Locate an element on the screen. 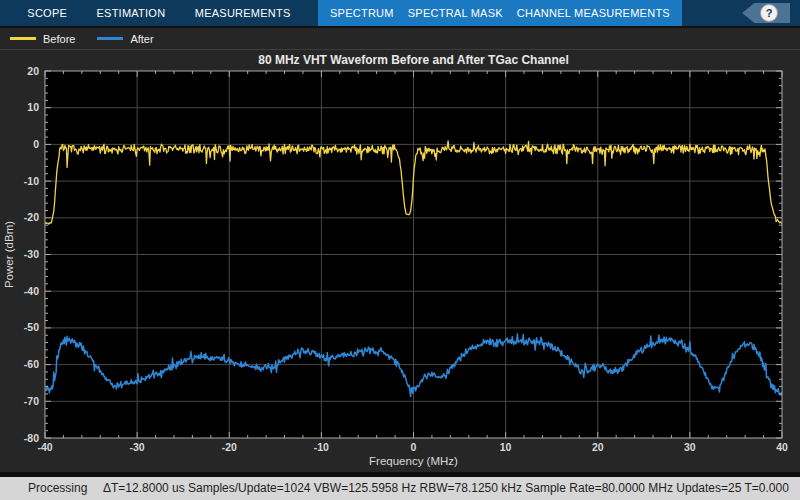 The width and height of the screenshot is (800, 500). toolbar-context-tabs: SPECTRUM SPECTRAL MASK CHANNEL MEASUREME… is located at coordinates (500, 13).